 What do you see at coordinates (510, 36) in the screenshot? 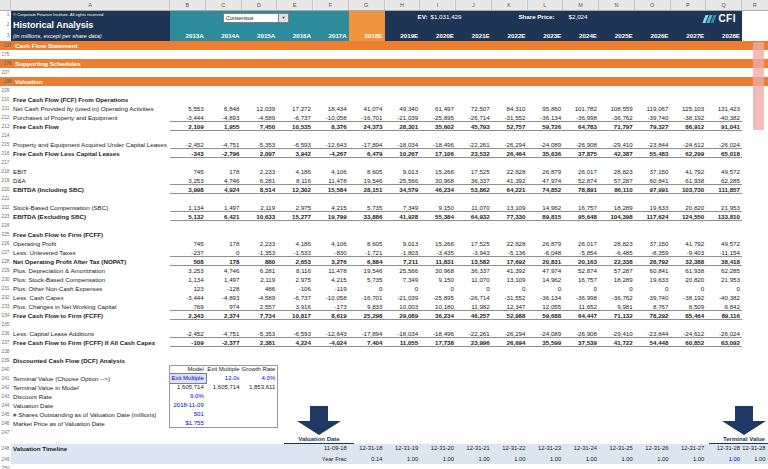
I see `year-header: 2022E` at bounding box center [510, 36].